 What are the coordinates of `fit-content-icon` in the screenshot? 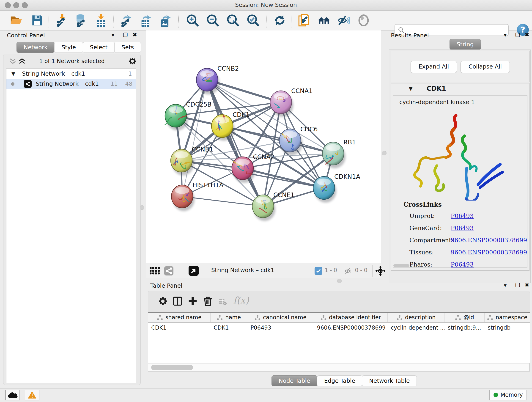 It's located at (380, 271).